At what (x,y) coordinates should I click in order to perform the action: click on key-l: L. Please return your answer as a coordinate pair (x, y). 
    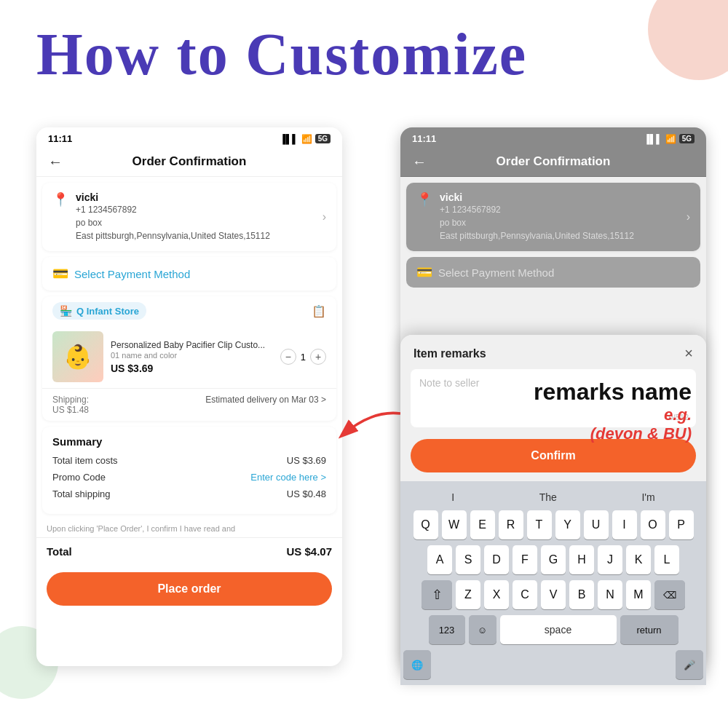
    Looking at the image, I should click on (667, 560).